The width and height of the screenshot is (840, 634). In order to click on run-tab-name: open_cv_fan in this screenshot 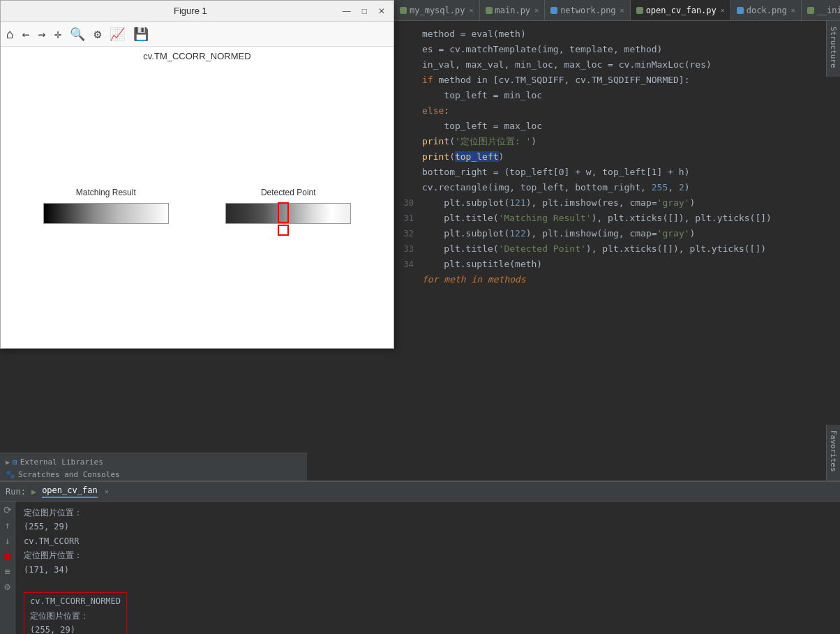, I will do `click(70, 492)`.